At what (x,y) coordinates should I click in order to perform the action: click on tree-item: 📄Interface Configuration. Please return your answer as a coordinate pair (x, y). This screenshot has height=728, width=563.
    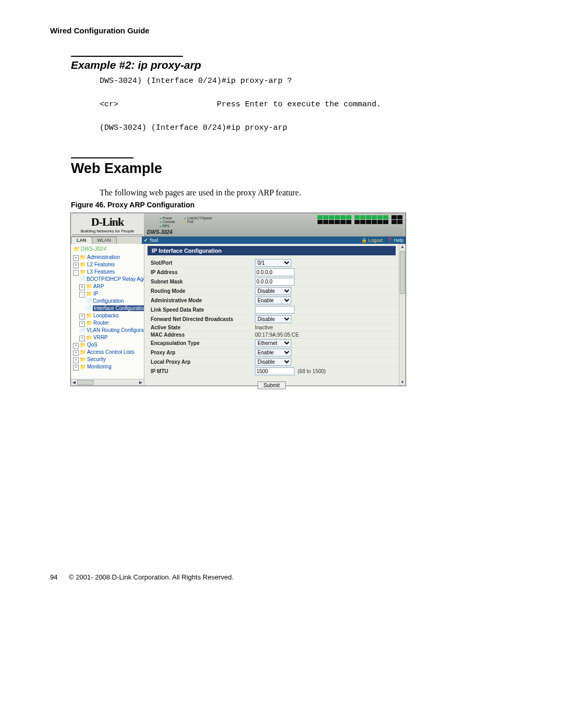
    Looking at the image, I should click on (108, 309).